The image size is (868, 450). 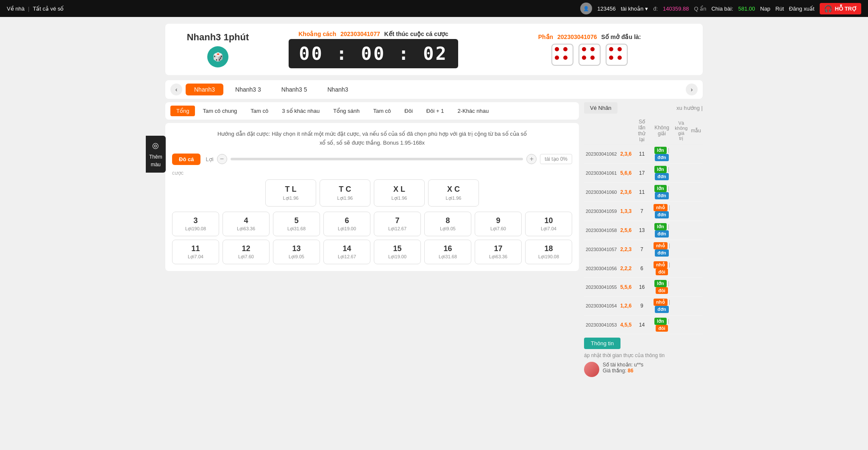 I want to click on sub-tab-2-khac: 2-Khác nhau, so click(x=473, y=111).